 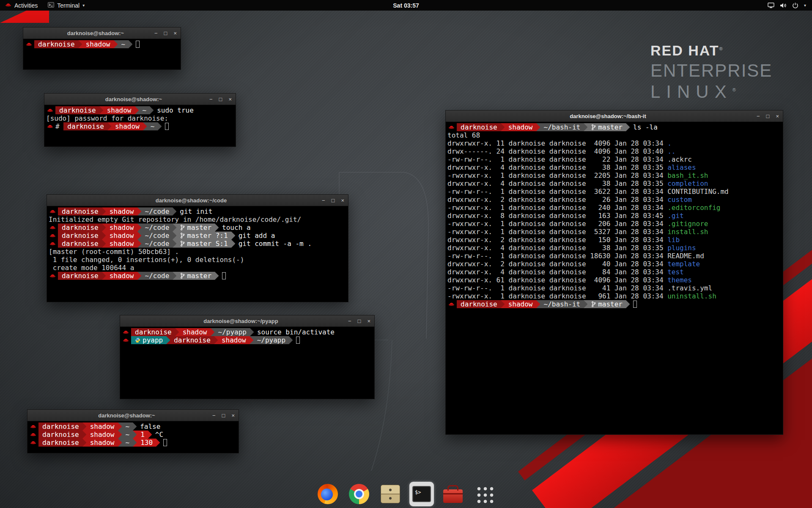 I want to click on terminal-window-home-1: darknoise@shadow:~ − □ × darknoiseshadow…, so click(x=102, y=48).